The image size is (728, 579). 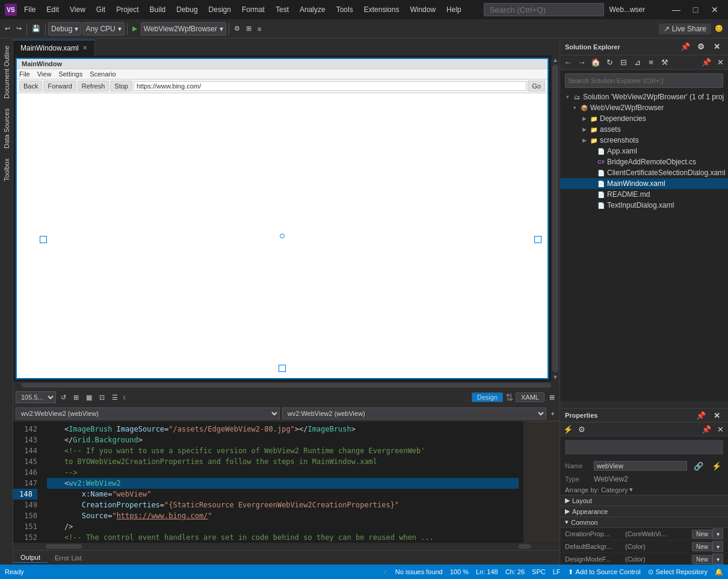 I want to click on assets-expand-icon: ▶, so click(x=584, y=129).